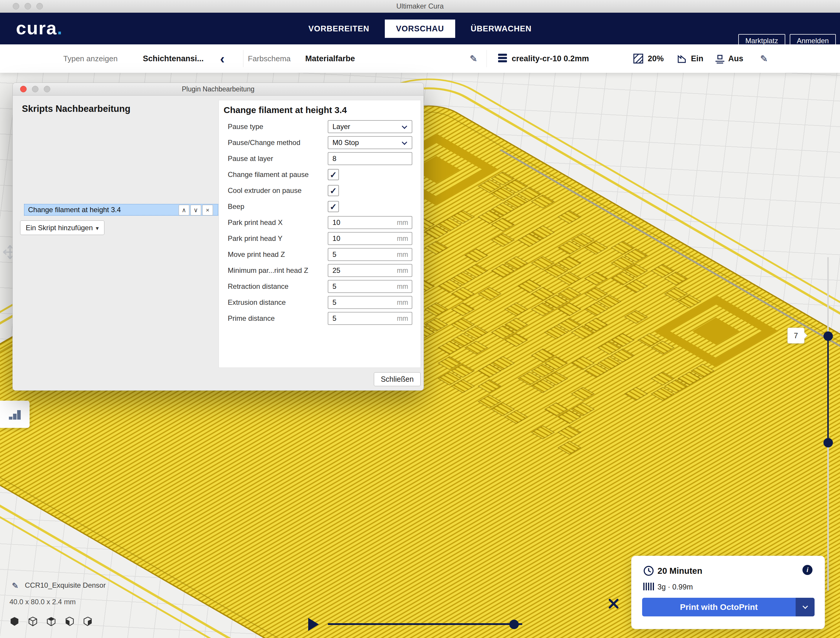 This screenshot has width=840, height=638. I want to click on field-label: Prime distance, so click(251, 318).